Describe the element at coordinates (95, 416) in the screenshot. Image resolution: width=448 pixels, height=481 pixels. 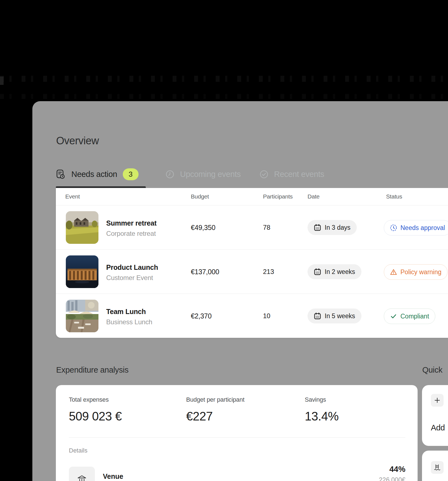
I see `stat-value-total-expenses: 509 023 €` at that location.